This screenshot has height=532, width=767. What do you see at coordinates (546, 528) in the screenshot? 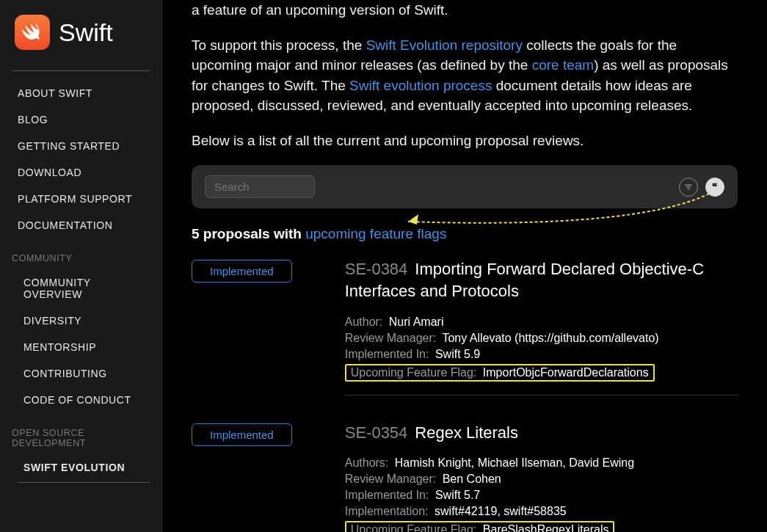
I see `value: BareSlashRegexLiterals` at bounding box center [546, 528].